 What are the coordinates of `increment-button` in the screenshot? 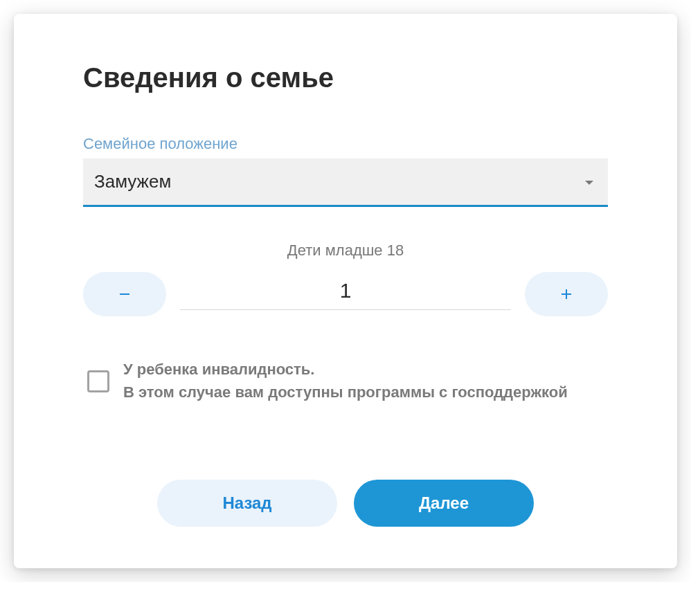 It's located at (566, 294).